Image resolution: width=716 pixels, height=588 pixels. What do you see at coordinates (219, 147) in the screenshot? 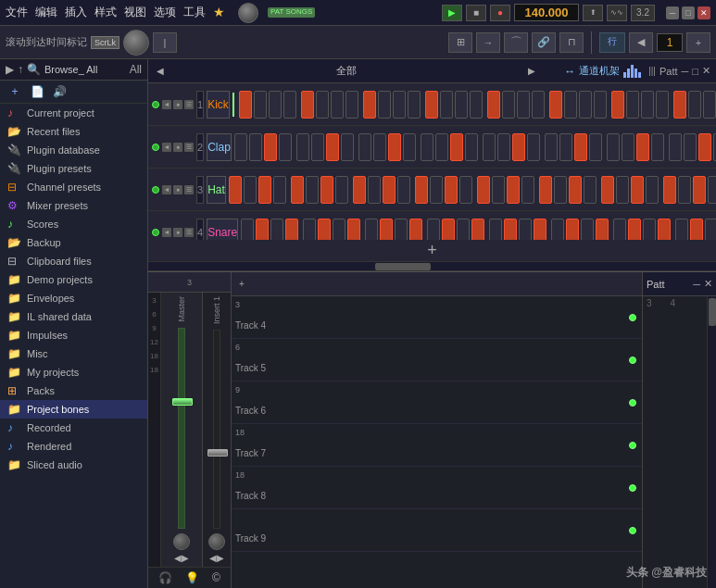
I see `drum-name-clap: Clap` at bounding box center [219, 147].